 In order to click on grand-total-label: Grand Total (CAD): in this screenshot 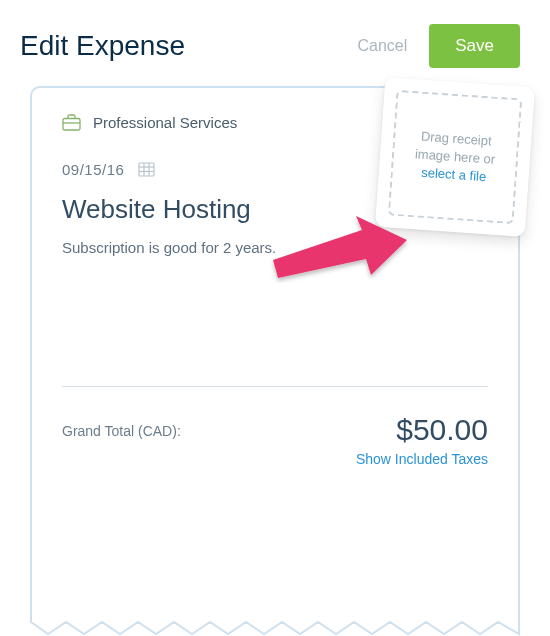, I will do `click(122, 426)`.